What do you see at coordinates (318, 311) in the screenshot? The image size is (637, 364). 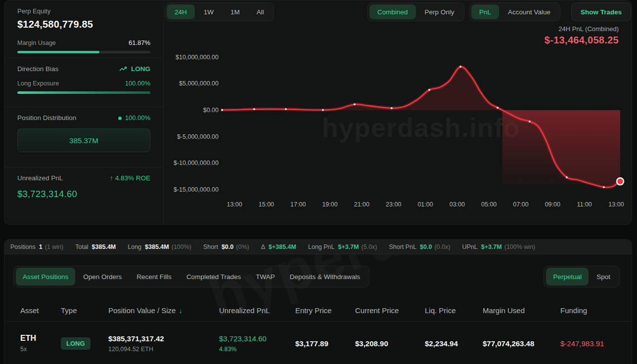 I see `table-header: AssetTypePosition Value / Size↓Unrealize…` at bounding box center [318, 311].